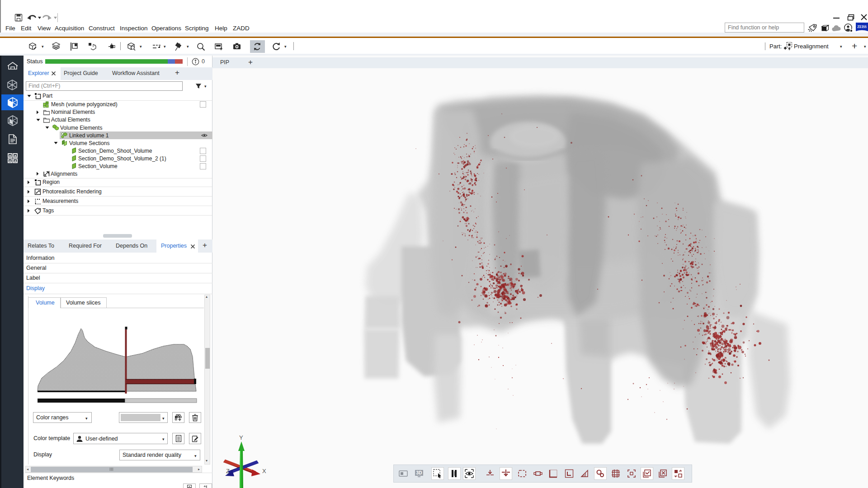  What do you see at coordinates (420, 473) in the screenshot?
I see `svg-text: 3D` at bounding box center [420, 473].